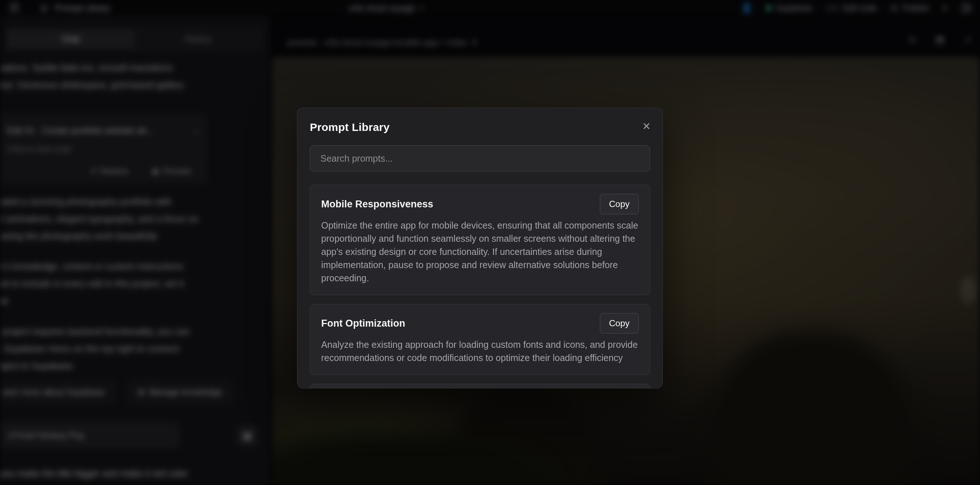 This screenshot has width=980, height=485. Describe the element at coordinates (480, 386) in the screenshot. I see `prompt-card-partial` at that location.